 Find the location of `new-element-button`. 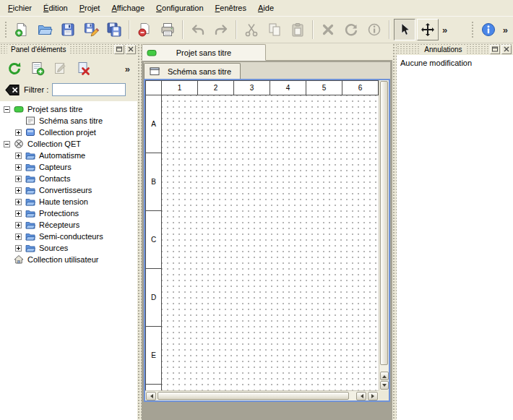

new-element-button is located at coordinates (38, 69).